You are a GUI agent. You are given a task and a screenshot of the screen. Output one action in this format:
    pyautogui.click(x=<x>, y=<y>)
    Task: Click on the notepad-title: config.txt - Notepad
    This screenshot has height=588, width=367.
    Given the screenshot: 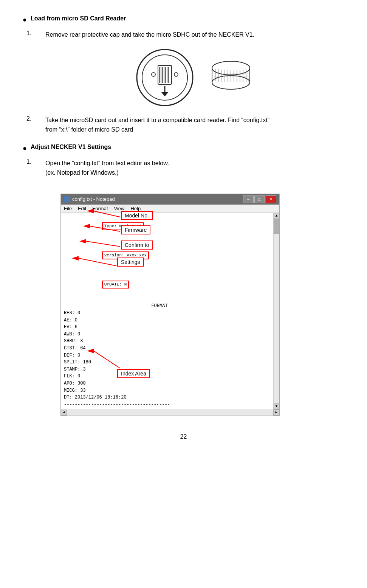 What is the action you would take?
    pyautogui.click(x=94, y=199)
    